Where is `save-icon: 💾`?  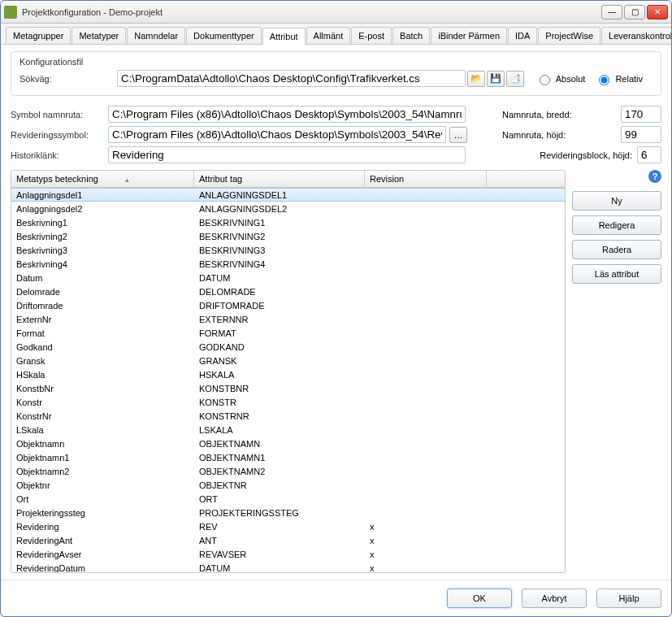 save-icon: 💾 is located at coordinates (496, 79).